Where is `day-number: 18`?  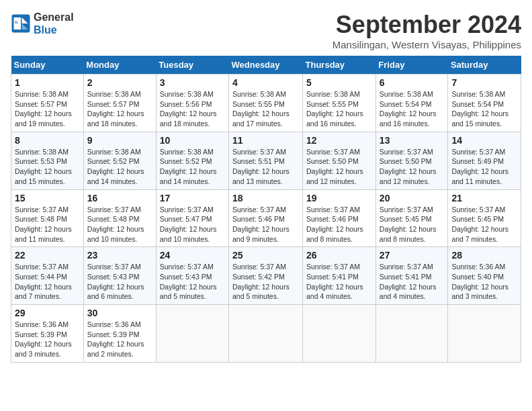
day-number: 18 is located at coordinates (266, 198).